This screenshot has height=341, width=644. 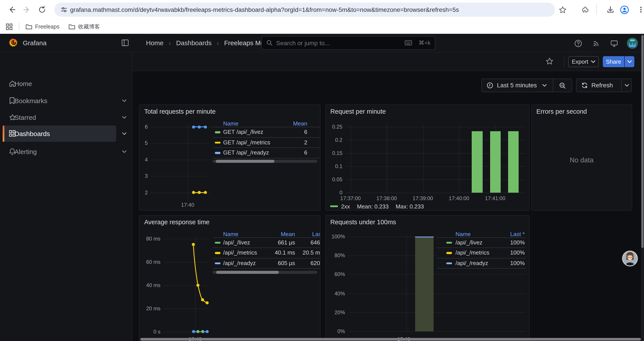 I want to click on browser-menu-icon, so click(x=640, y=10).